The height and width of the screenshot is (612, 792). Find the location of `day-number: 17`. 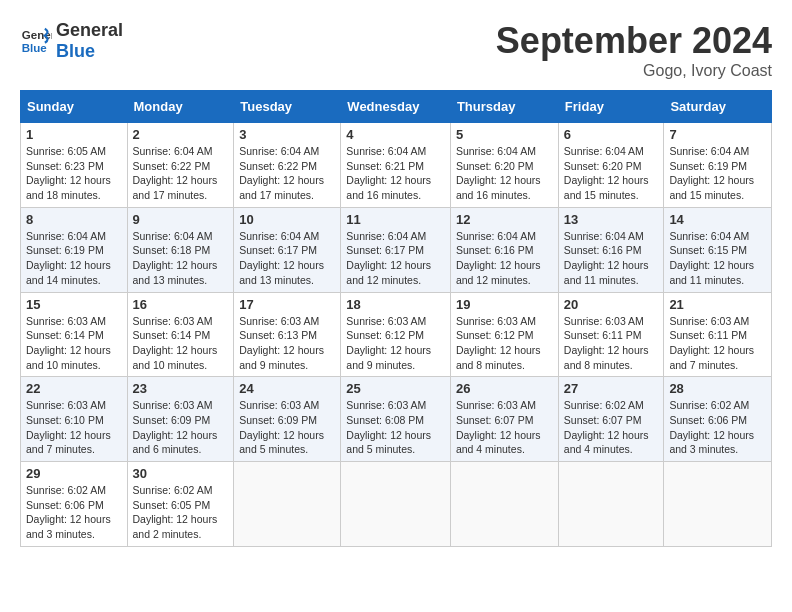

day-number: 17 is located at coordinates (287, 304).